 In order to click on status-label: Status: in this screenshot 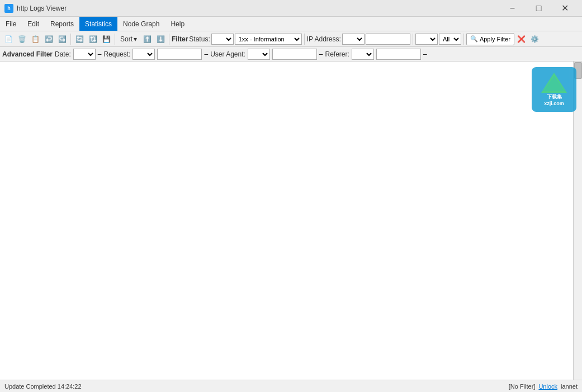, I will do `click(199, 39)`.